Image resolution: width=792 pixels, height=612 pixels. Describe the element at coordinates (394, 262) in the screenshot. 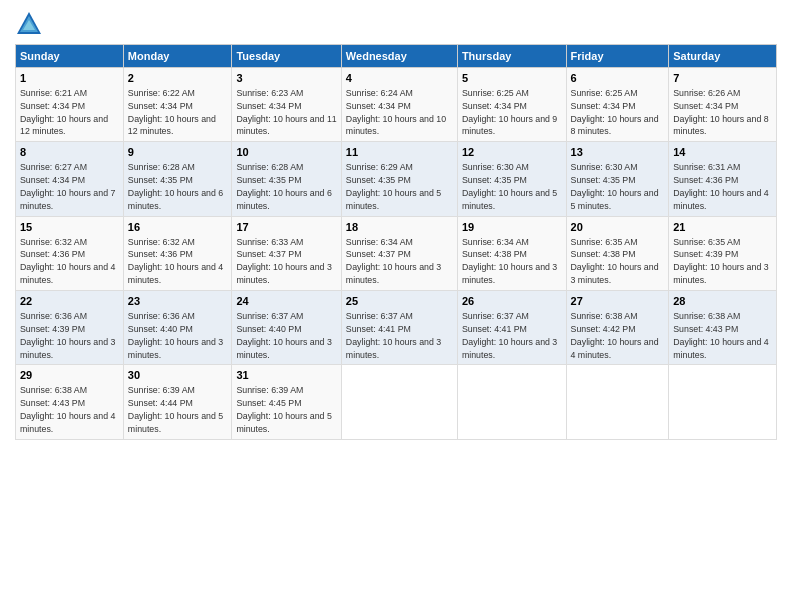

I see `day-info: Sunrise: 6:34 AMSunset: 4:37 PMDaylight:…` at that location.